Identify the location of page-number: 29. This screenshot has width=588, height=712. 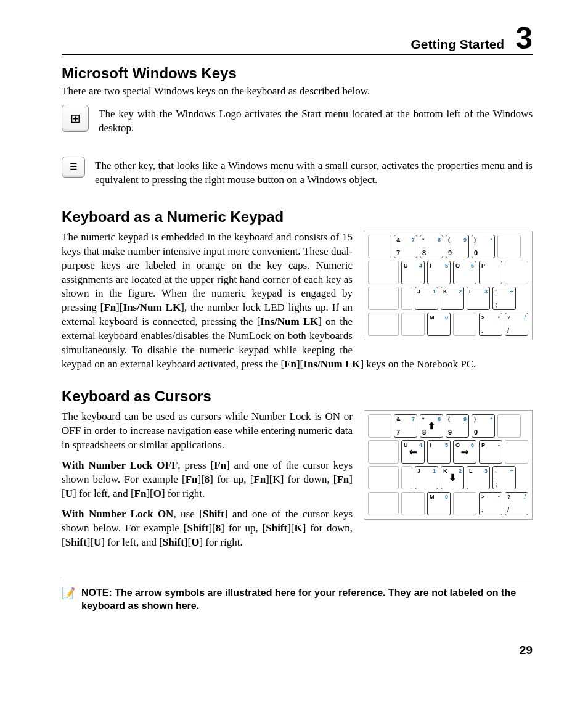
(297, 650).